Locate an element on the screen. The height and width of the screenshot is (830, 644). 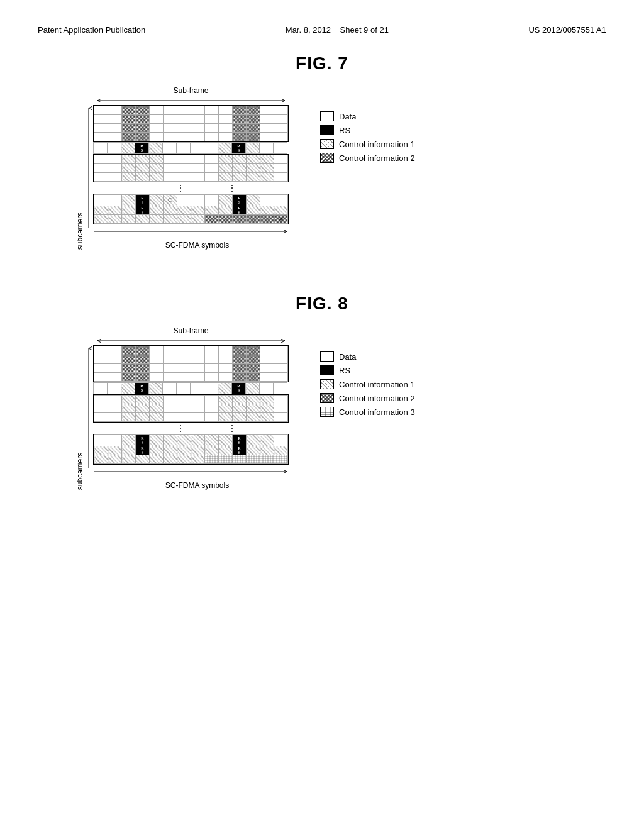
fig8-dots: ⋮ ⋮ is located at coordinates (190, 428).